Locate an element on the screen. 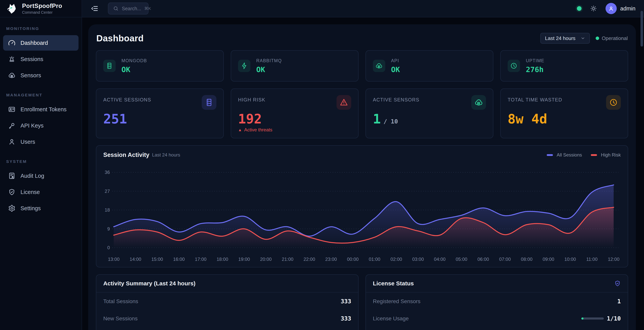 This screenshot has height=330, width=644. svg-text: 13:00 is located at coordinates (114, 259).